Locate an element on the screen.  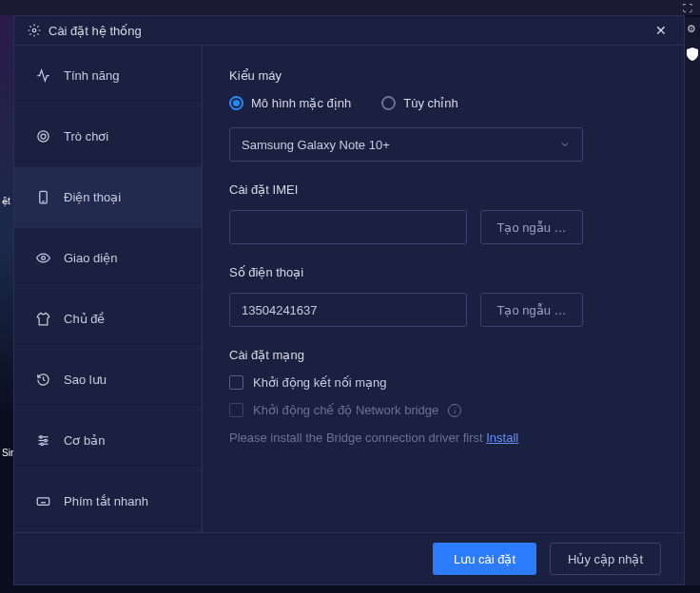
background-strip: ệt Sir is located at coordinates (7, 300).